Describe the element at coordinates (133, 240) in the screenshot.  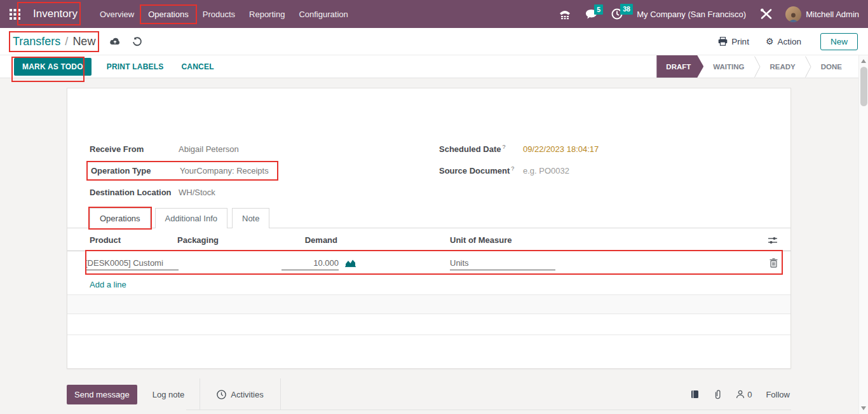
I see `column-header-product: Product` at that location.